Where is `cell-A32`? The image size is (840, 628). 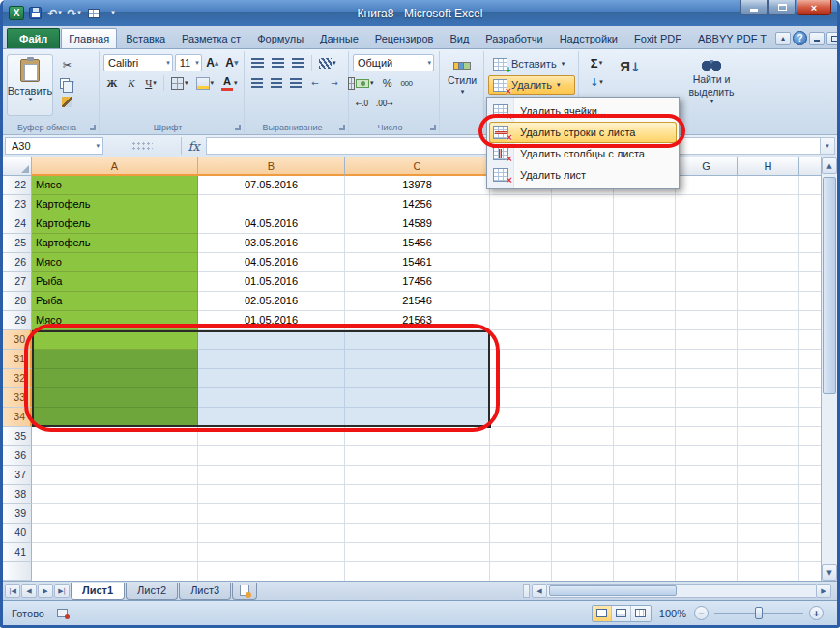 cell-A32 is located at coordinates (115, 379).